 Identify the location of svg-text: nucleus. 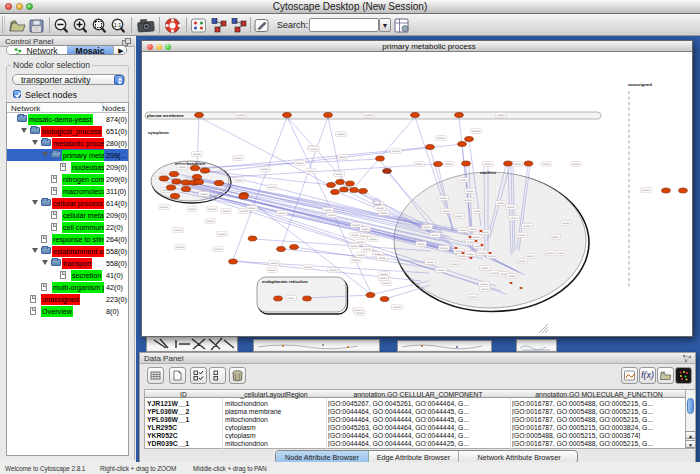
(488, 172).